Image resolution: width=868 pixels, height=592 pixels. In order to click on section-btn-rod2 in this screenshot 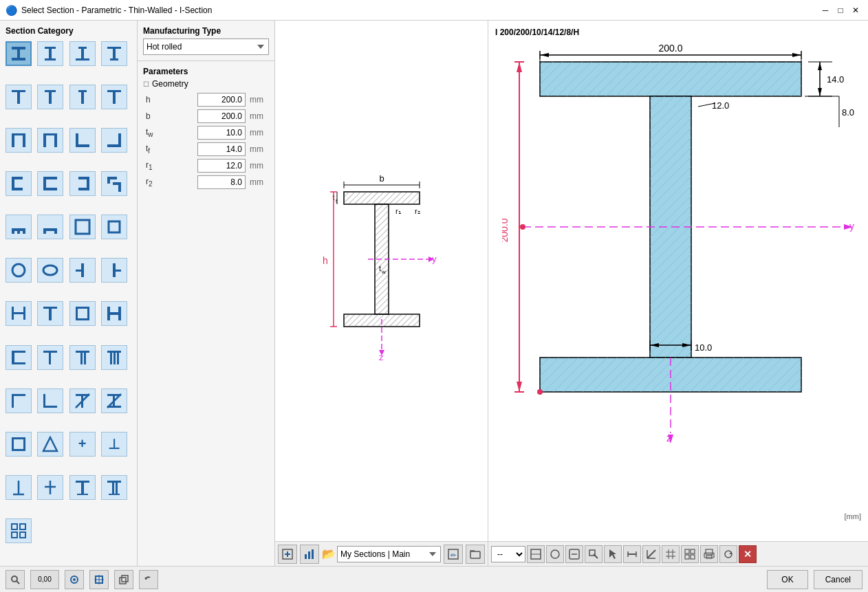, I will do `click(114, 270)`.